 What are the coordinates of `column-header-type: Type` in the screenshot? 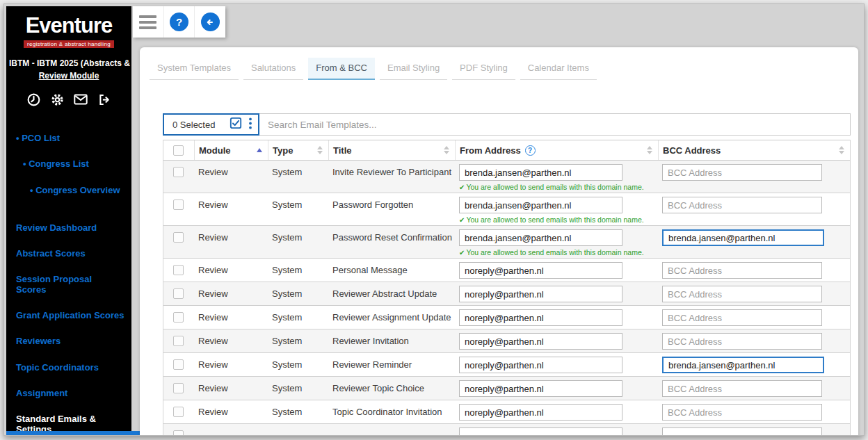 It's located at (298, 150).